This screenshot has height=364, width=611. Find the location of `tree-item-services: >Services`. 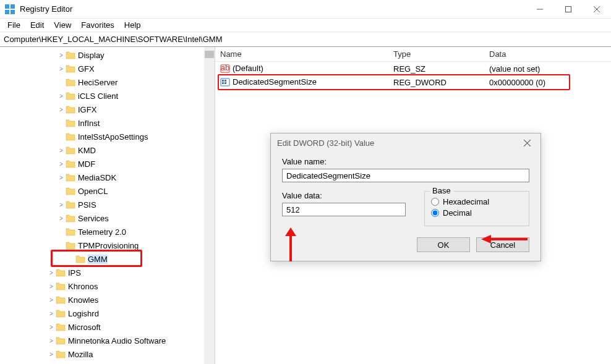

tree-item-services: >Services is located at coordinates (108, 218).